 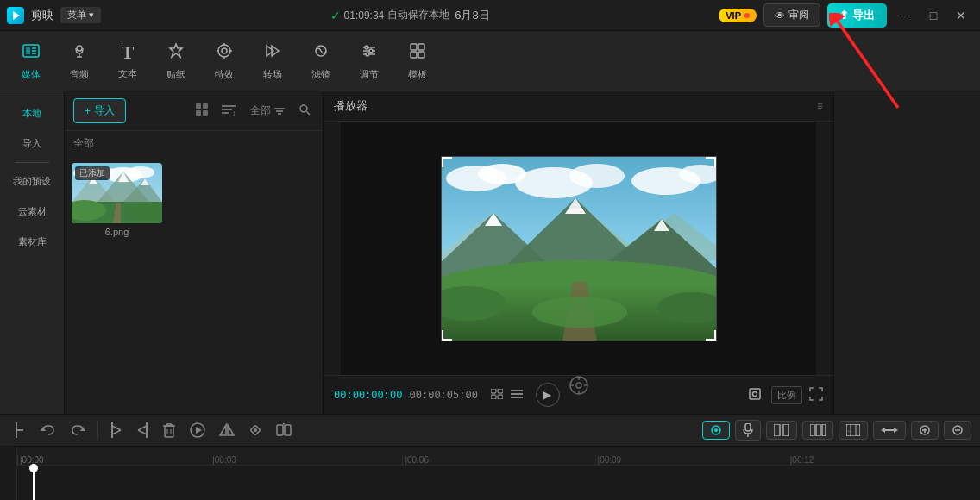 What do you see at coordinates (906, 16) in the screenshot?
I see `minimize-button: ─` at bounding box center [906, 16].